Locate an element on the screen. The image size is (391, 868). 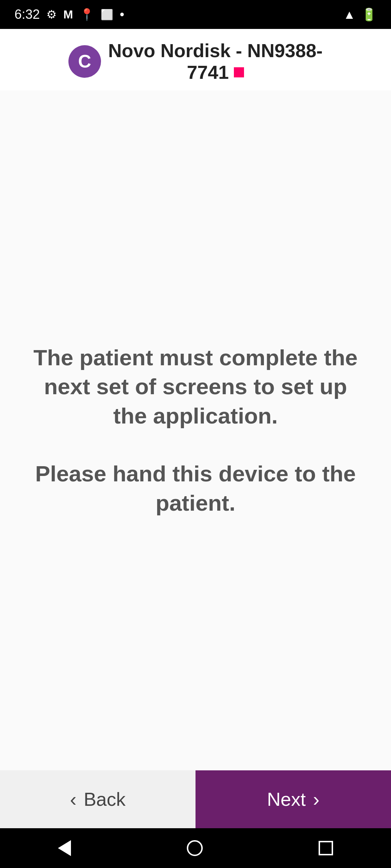
motorola-icon: M is located at coordinates (68, 14).